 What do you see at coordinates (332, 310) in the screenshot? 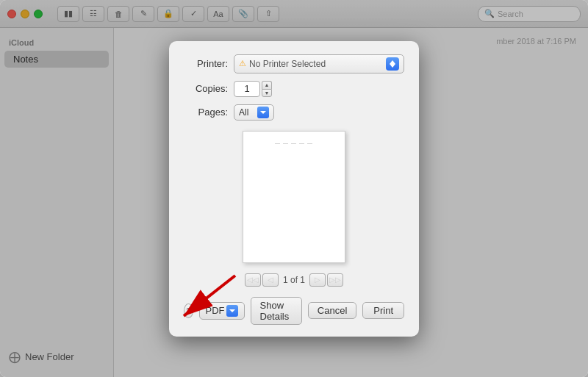
I see `cancel-button: Cancel` at bounding box center [332, 310].